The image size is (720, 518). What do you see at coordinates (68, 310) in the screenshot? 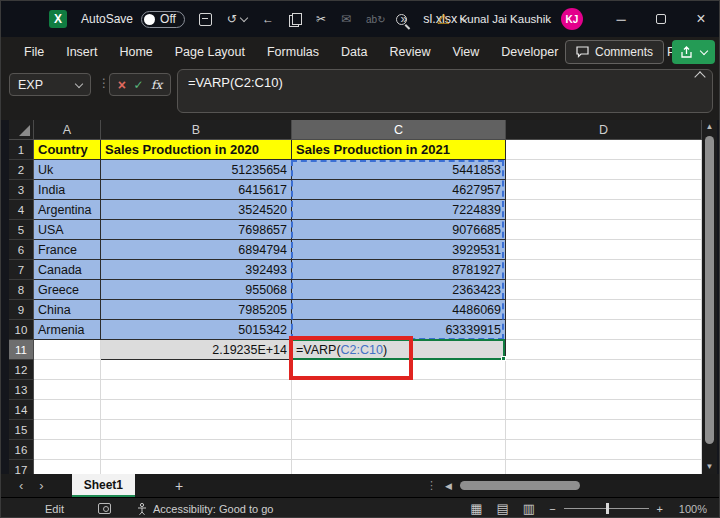
I see `cell-A9: China` at bounding box center [68, 310].